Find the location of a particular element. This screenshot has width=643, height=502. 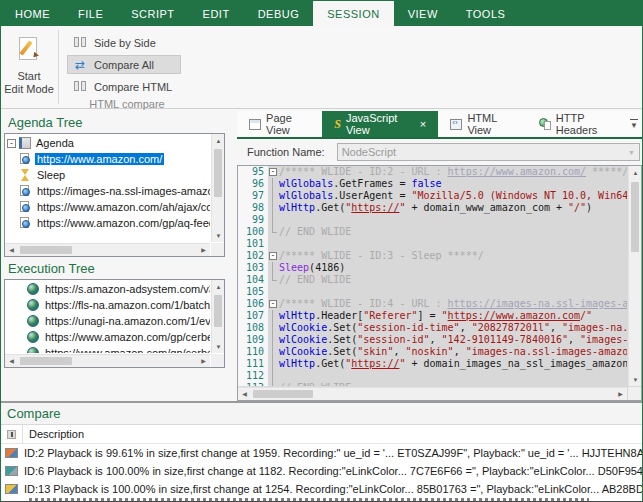

viewer-tab-bar: Page ViewSJavaScript View×HTML ViewHTTP … is located at coordinates (440, 125).